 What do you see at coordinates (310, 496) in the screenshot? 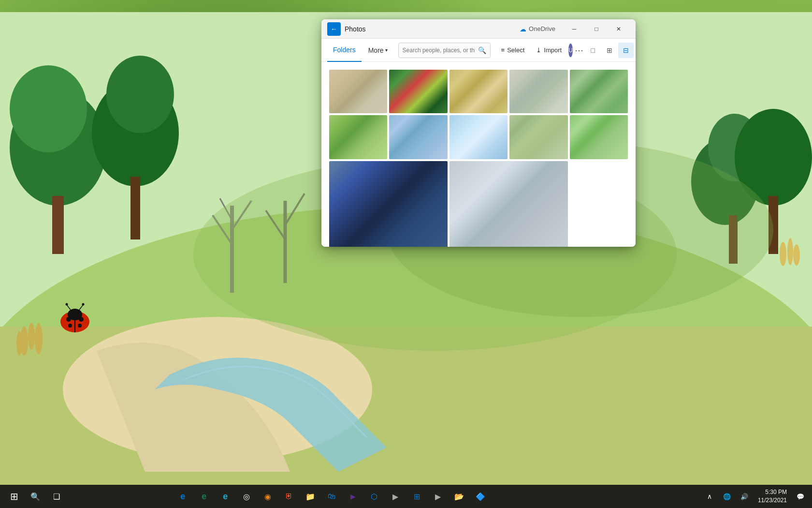
I see `taskbar-app-explorer: 📁` at bounding box center [310, 496].